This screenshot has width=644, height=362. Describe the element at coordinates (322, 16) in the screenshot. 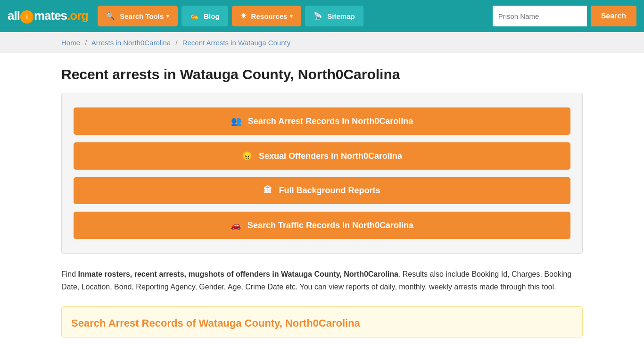

I see `navbar: allimates.org Search Tools ▾ Blog Resour…` at that location.